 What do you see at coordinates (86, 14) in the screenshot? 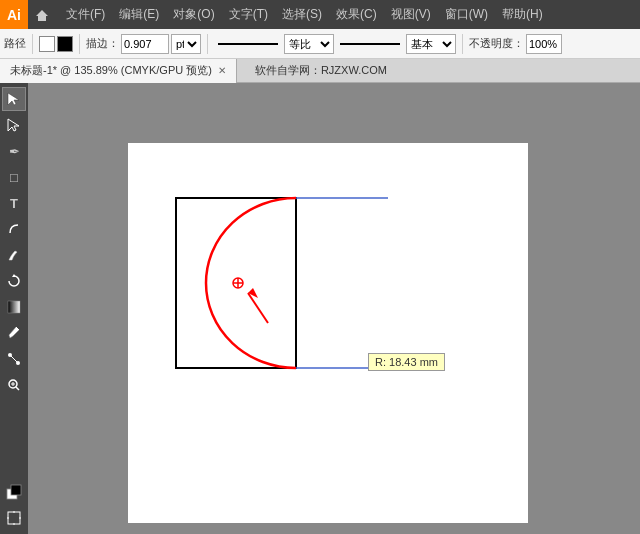
I see `menu-item-f: 文件(F)` at bounding box center [86, 14].